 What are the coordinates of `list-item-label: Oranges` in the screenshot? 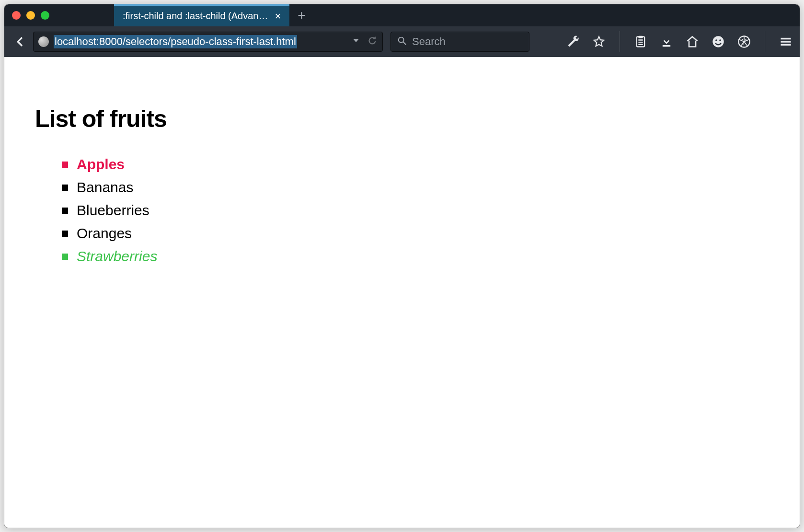 It's located at (104, 233).